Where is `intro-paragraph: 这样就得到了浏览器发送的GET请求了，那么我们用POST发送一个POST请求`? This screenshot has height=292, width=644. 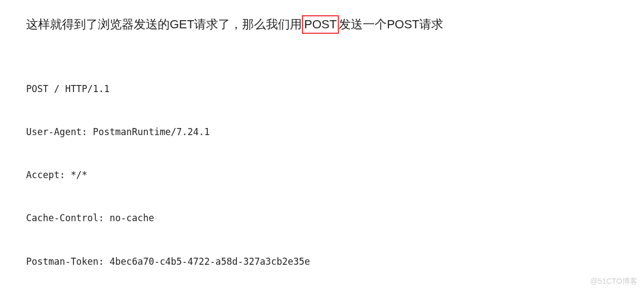 intro-paragraph: 这样就得到了浏览器发送的GET请求了，那么我们用POST发送一个POST请求 is located at coordinates (322, 25).